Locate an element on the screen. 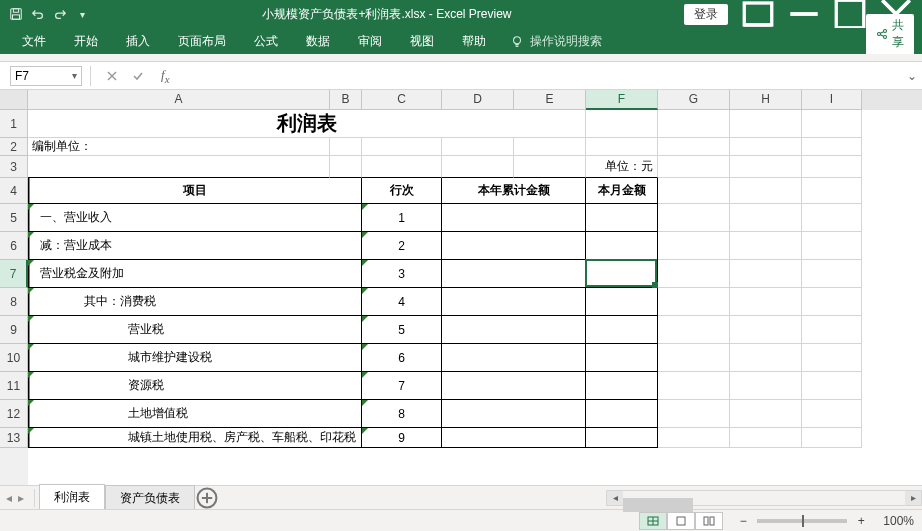 The height and width of the screenshot is (531, 922). cell-project: 城市维护建设税 is located at coordinates (195, 358).